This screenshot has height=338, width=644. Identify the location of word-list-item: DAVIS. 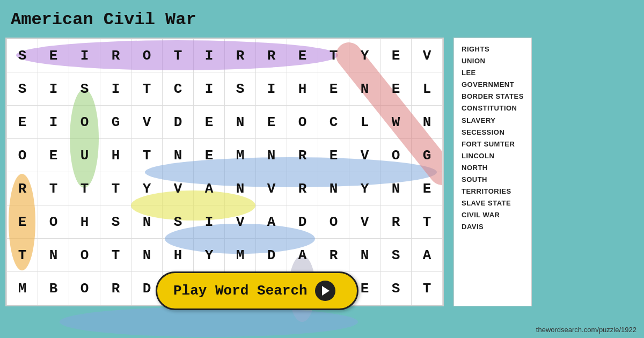
(493, 227).